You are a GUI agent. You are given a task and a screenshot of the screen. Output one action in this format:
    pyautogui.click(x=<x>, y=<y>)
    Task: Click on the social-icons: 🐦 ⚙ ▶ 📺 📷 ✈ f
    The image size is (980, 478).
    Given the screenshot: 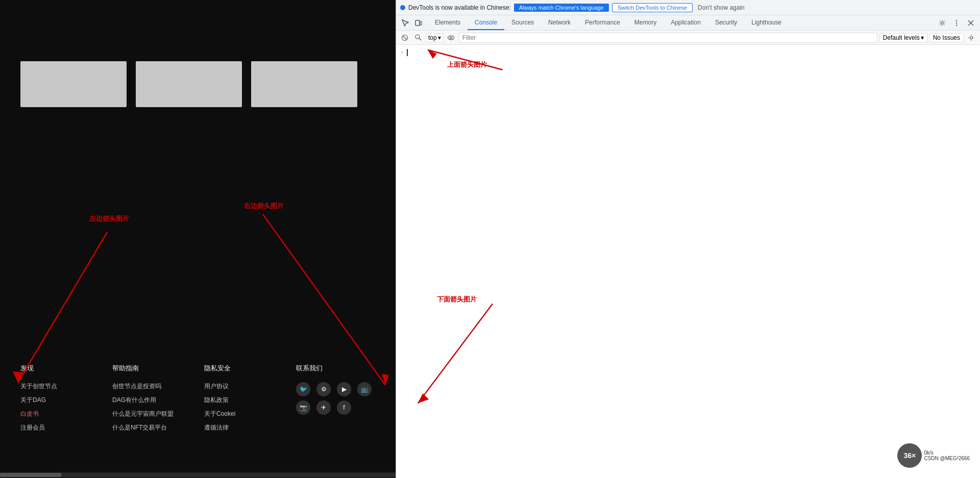 What is the action you would take?
    pyautogui.click(x=342, y=398)
    